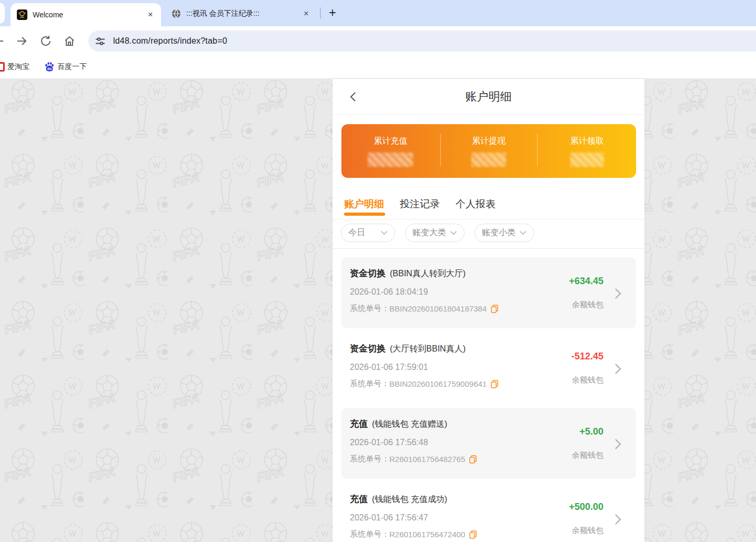 The width and height of the screenshot is (756, 542). Describe the element at coordinates (176, 14) in the screenshot. I see `globe-icon` at that location.